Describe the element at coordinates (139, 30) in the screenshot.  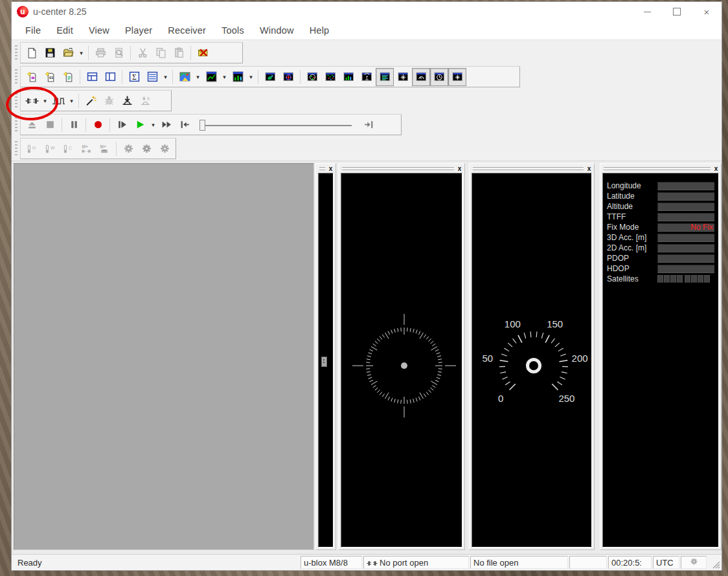
I see `menu-item-player: Player` at that location.